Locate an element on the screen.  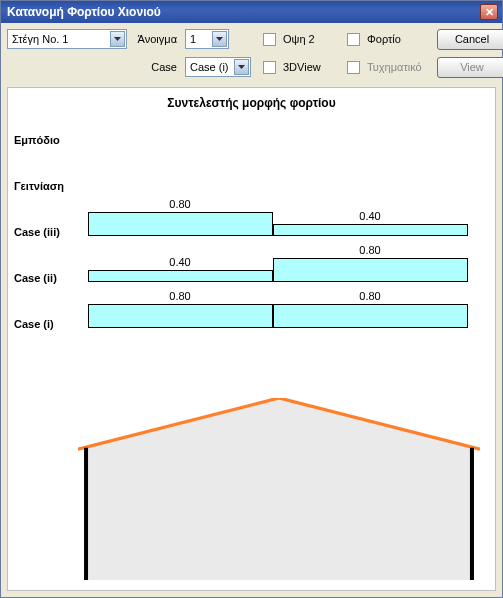
case-select-value: Case (i) is located at coordinates (210, 67).